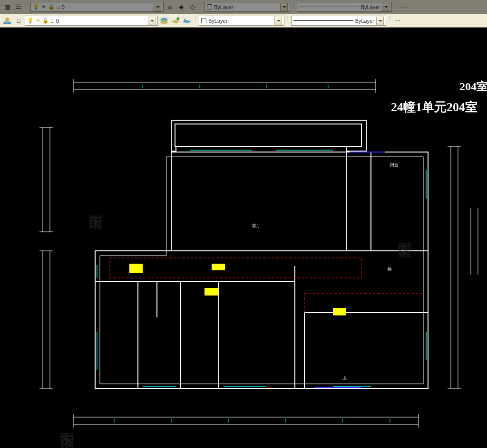 The image size is (487, 448). Describe the element at coordinates (344, 7) in the screenshot. I see `ghost-linetype-combo: ByLayer` at that location.